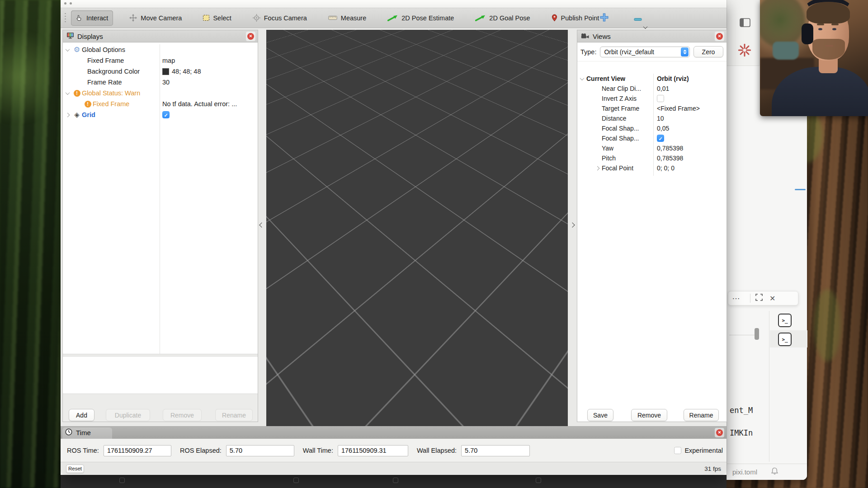  What do you see at coordinates (166, 82) in the screenshot?
I see `row-value-text: 30` at bounding box center [166, 82].